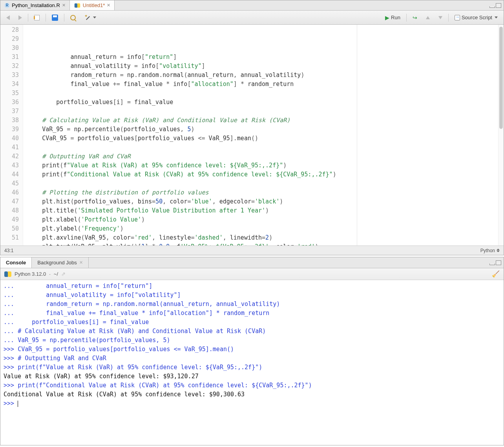 This screenshot has width=504, height=447. Describe the element at coordinates (488, 251) in the screenshot. I see `language-label: Python` at that location.